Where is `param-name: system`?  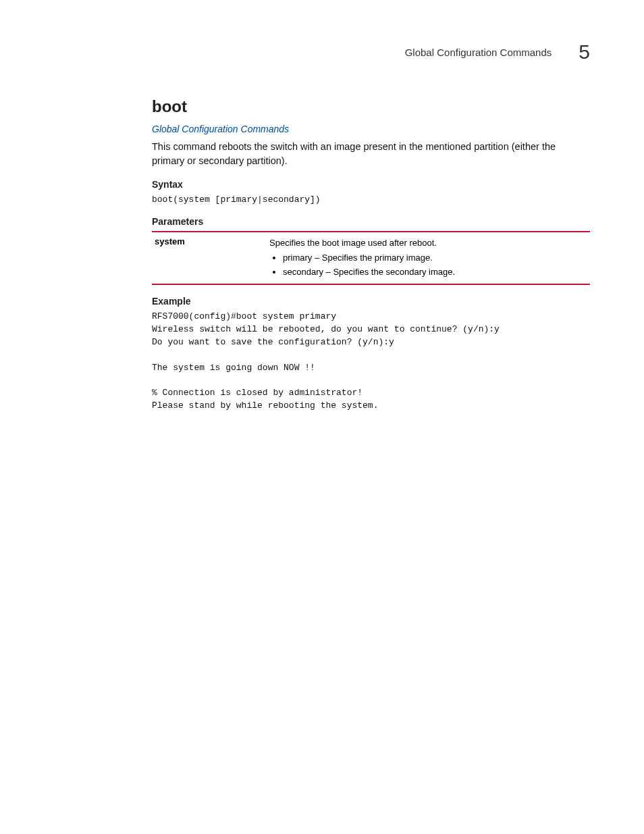
param-name: system is located at coordinates (211, 242).